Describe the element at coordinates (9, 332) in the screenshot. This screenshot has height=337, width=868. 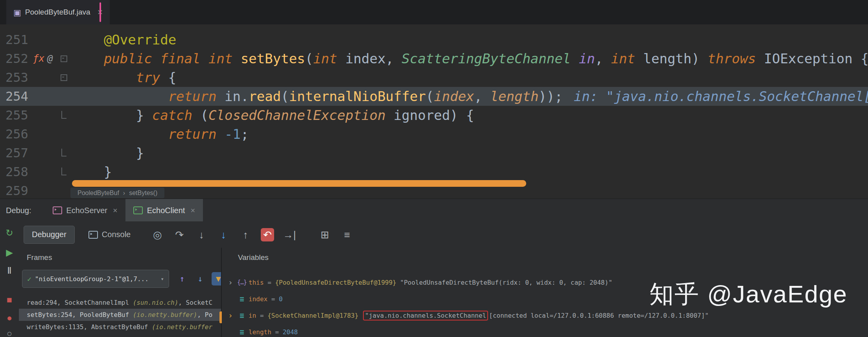
I see `mute-breakpoints-icon: ○` at that location.